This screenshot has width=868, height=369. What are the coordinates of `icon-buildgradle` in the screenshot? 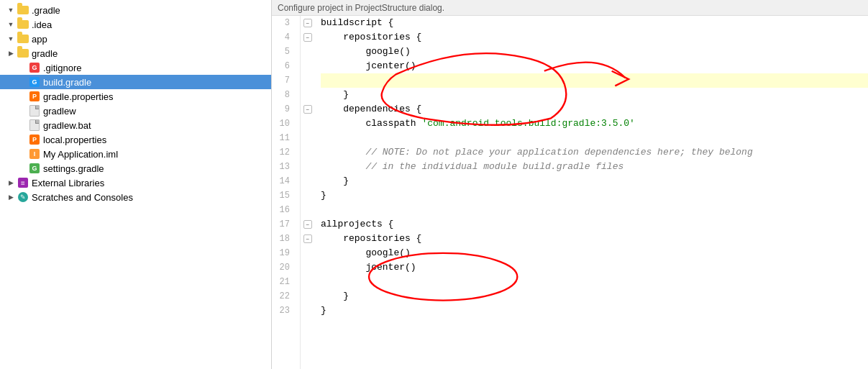 It's located at (35, 82).